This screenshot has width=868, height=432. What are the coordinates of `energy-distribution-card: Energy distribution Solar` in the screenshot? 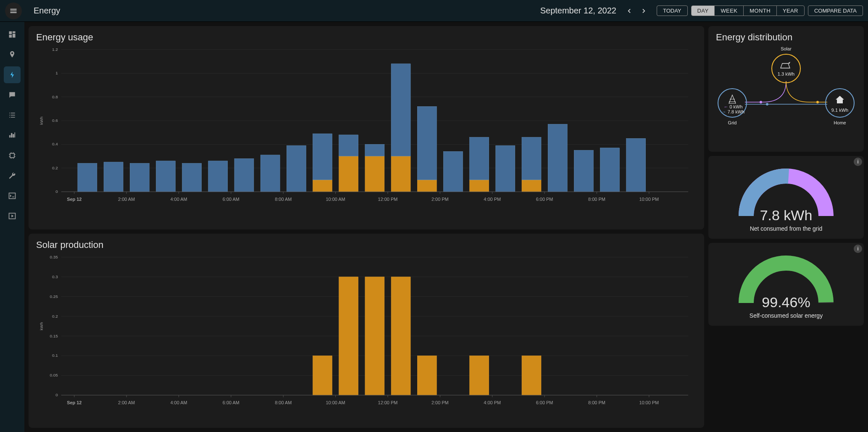 It's located at (786, 89).